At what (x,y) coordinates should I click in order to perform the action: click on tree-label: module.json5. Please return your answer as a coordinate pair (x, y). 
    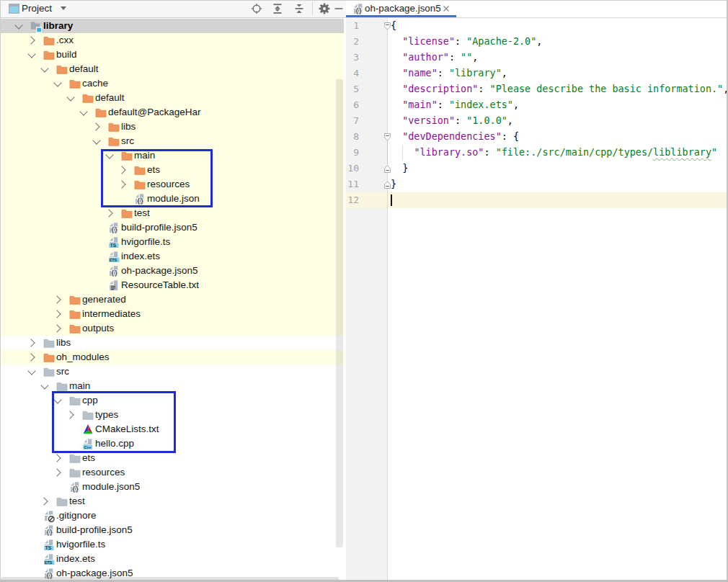
    Looking at the image, I should click on (111, 487).